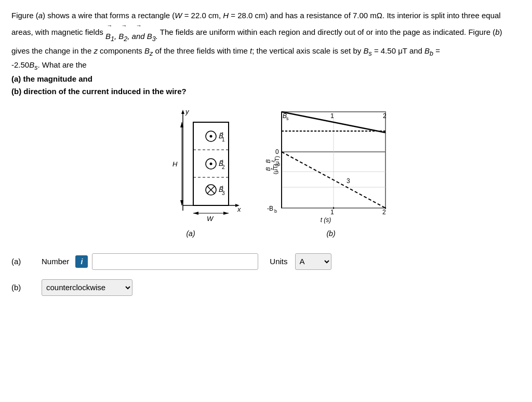 Image resolution: width=532 pixels, height=402 pixels. What do you see at coordinates (175, 164) in the screenshot?
I see `svg-text: H` at bounding box center [175, 164].